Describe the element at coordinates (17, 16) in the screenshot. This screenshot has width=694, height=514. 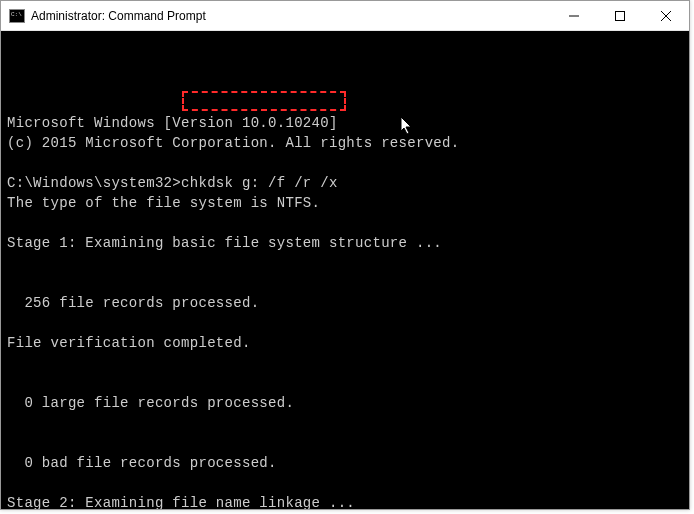
I see `cmd-icon` at that location.